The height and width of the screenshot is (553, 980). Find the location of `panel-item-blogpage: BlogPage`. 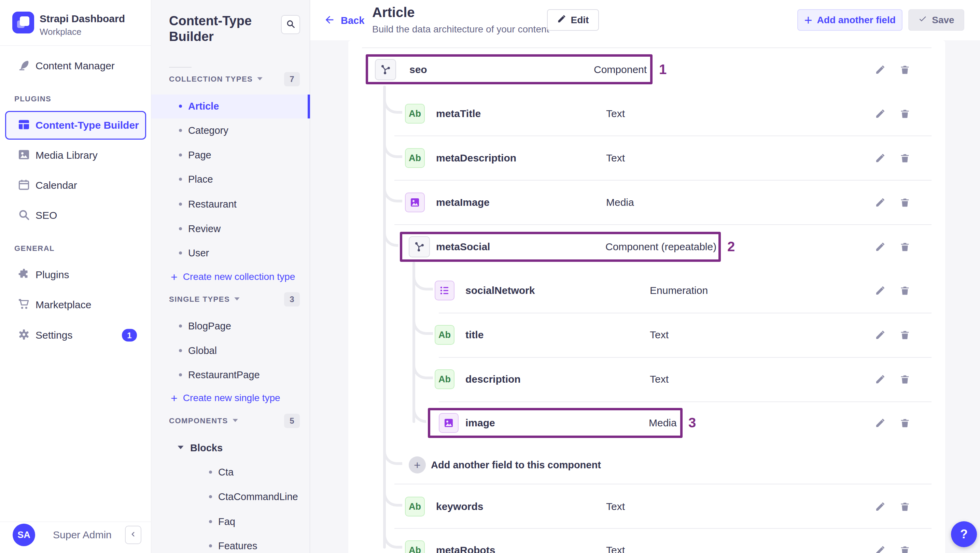

panel-item-blogpage: BlogPage is located at coordinates (205, 326).